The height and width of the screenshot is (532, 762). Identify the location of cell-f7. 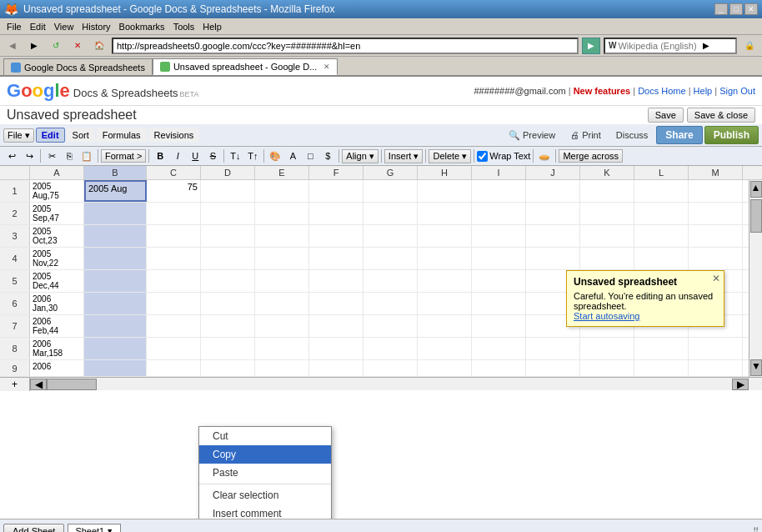
(337, 326).